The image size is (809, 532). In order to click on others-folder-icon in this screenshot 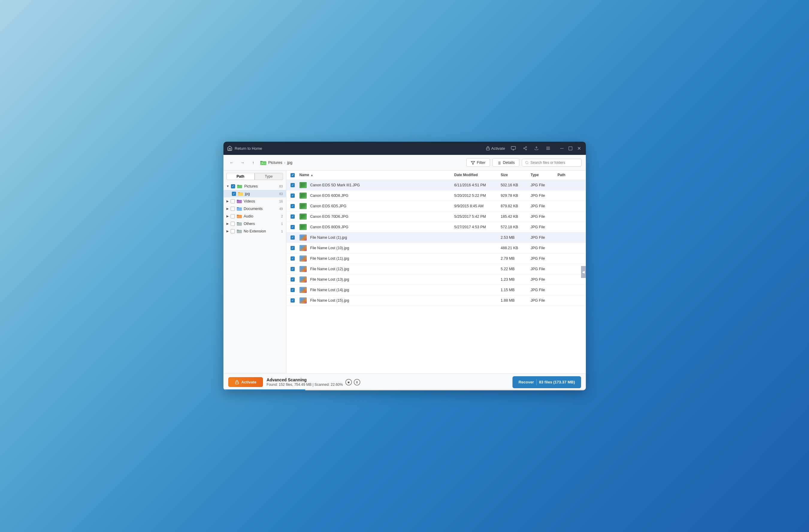, I will do `click(239, 224)`.